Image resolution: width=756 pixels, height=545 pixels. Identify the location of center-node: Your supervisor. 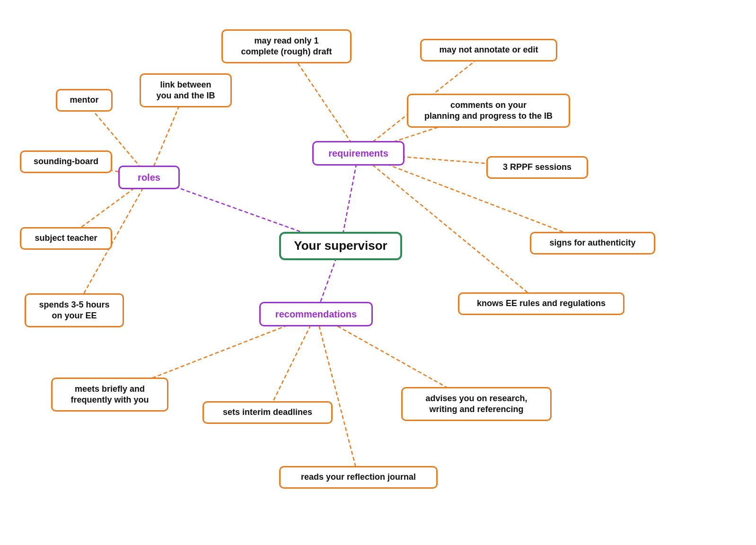
(341, 246).